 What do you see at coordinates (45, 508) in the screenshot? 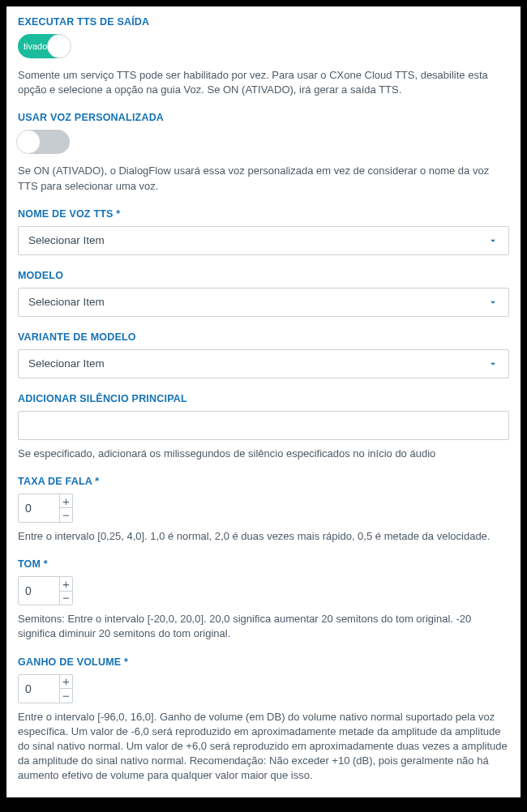
I see `speech-rate-stepper: + −` at bounding box center [45, 508].